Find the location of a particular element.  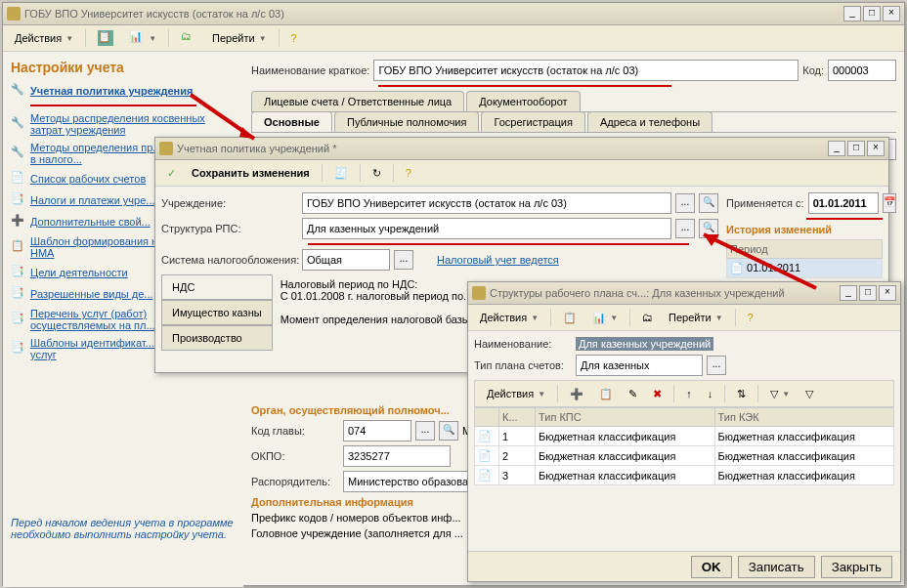

goto-menu: Перейти▼ is located at coordinates (239, 38).